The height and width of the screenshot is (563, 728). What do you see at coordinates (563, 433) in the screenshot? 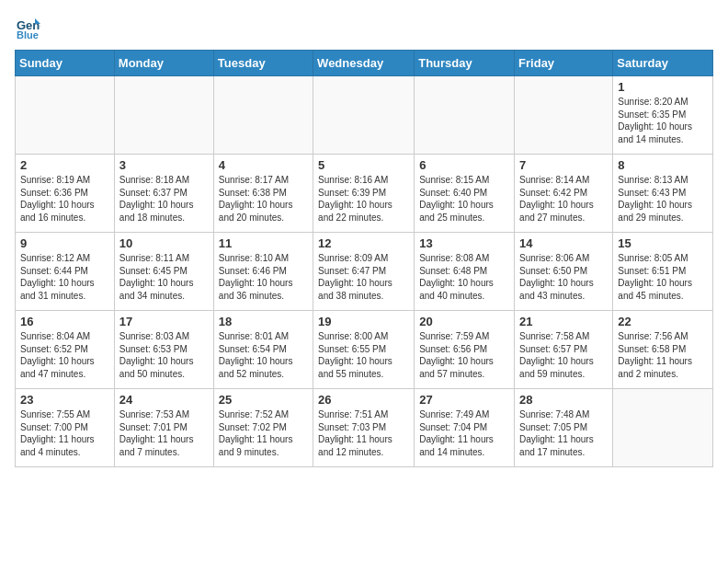
I see `day-info: Sunrise: 7:48 AM Sunset: 7:05 PM Dayligh…` at bounding box center [563, 433].